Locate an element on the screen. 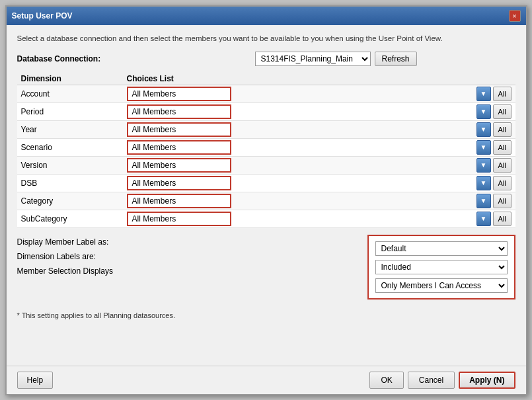 The image size is (532, 400). intro-text: Select a database connection and then se… is located at coordinates (266, 38).